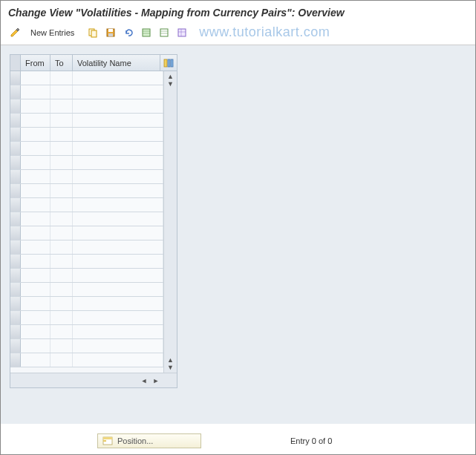 This screenshot has height=455, width=476. What do you see at coordinates (164, 33) in the screenshot?
I see `deselect-icon` at bounding box center [164, 33].